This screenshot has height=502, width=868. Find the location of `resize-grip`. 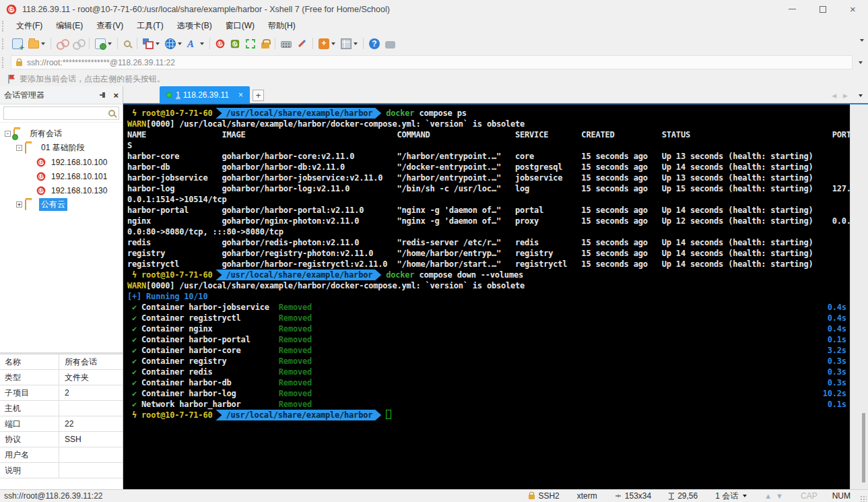

resize-grip is located at coordinates (863, 499).